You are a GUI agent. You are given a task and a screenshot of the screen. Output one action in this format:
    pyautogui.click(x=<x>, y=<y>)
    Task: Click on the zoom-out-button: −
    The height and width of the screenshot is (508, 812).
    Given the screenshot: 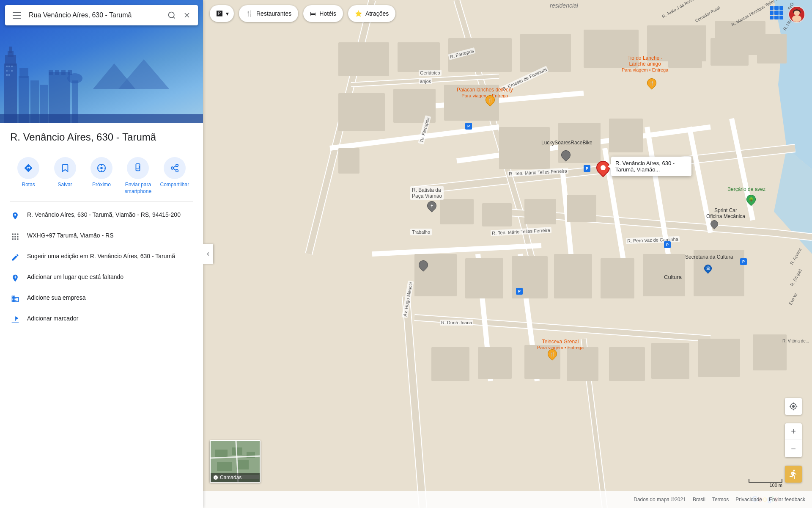 What is the action you would take?
    pyautogui.click(x=793, y=449)
    